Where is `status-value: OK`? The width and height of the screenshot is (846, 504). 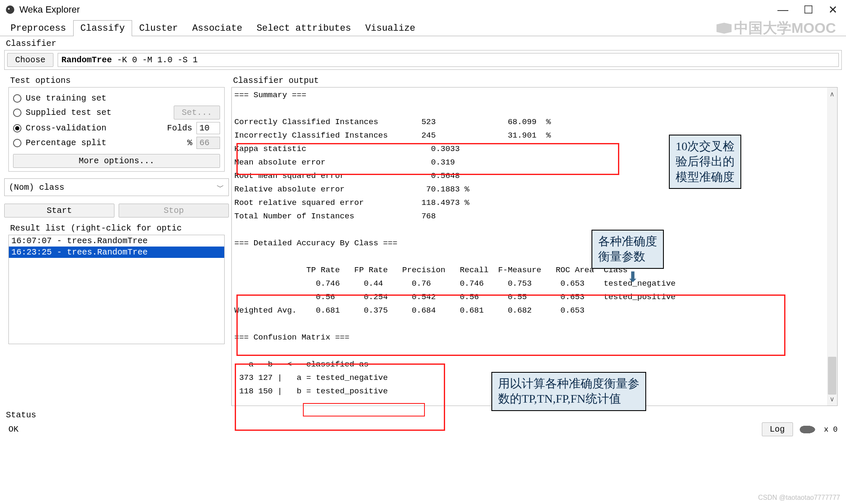 status-value: OK is located at coordinates (13, 429).